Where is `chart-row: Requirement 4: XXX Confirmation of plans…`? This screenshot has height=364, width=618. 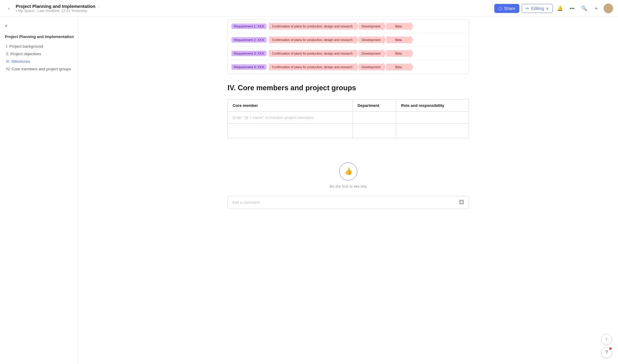
chart-row: Requirement 4: XXX Confirmation of plans… is located at coordinates (348, 67).